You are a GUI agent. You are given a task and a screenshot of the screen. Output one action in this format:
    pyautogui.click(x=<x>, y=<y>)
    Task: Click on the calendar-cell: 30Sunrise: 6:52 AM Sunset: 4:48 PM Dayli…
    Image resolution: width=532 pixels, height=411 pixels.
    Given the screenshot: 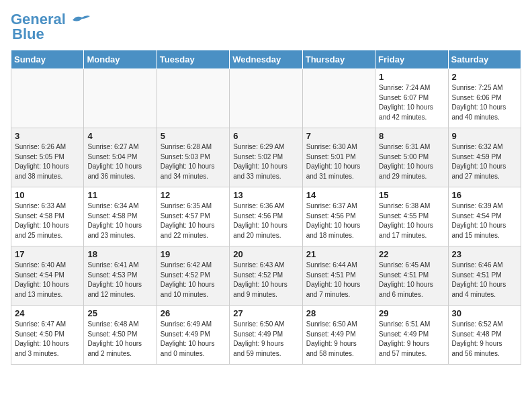 What is the action you would take?
    pyautogui.click(x=484, y=335)
    